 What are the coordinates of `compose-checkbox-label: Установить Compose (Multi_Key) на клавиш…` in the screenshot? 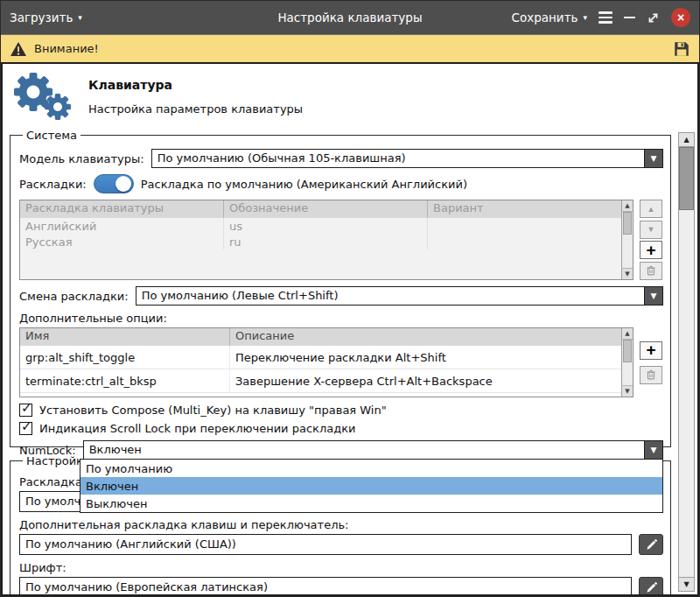 It's located at (214, 410).